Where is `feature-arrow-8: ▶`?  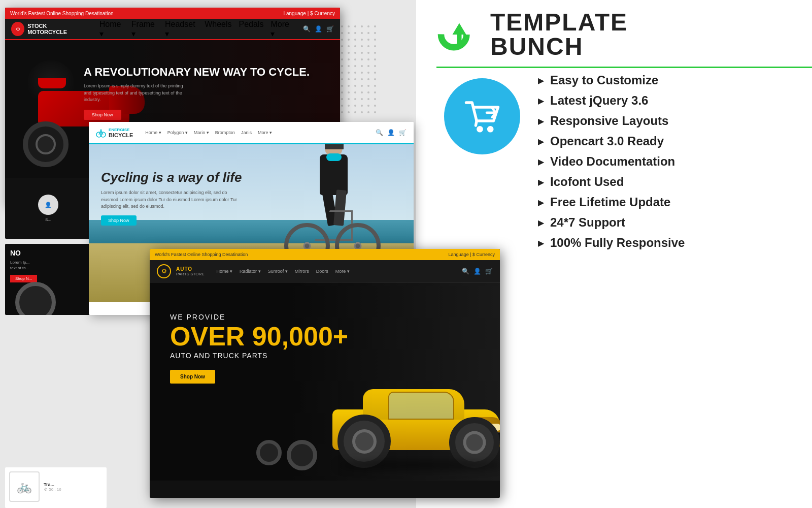
feature-arrow-8: ▶ is located at coordinates (541, 223).